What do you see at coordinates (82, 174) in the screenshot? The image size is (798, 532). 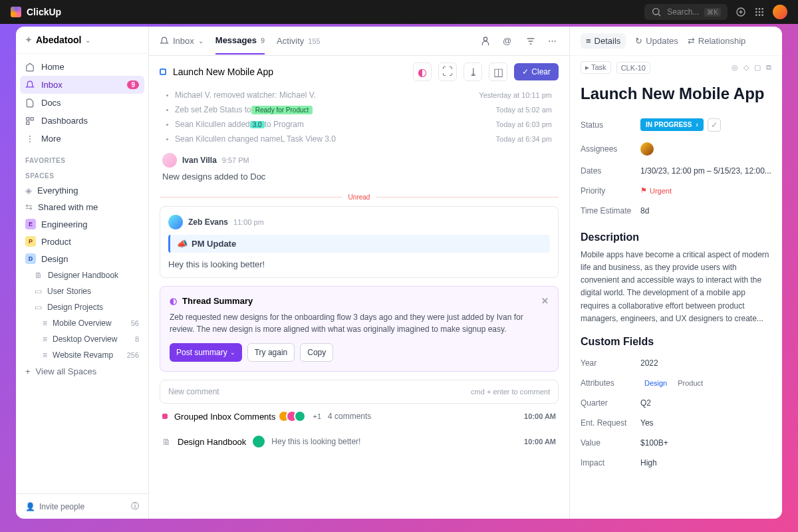 I see `spaces-header: SPACES` at bounding box center [82, 174].